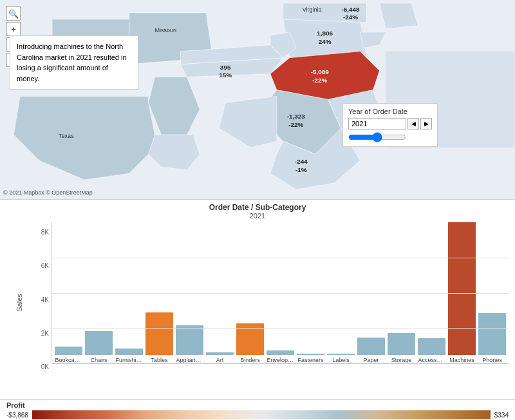 The width and height of the screenshot is (515, 420). What do you see at coordinates (341, 292) in the screenshot?
I see `bar-group-9: Labels` at bounding box center [341, 292].